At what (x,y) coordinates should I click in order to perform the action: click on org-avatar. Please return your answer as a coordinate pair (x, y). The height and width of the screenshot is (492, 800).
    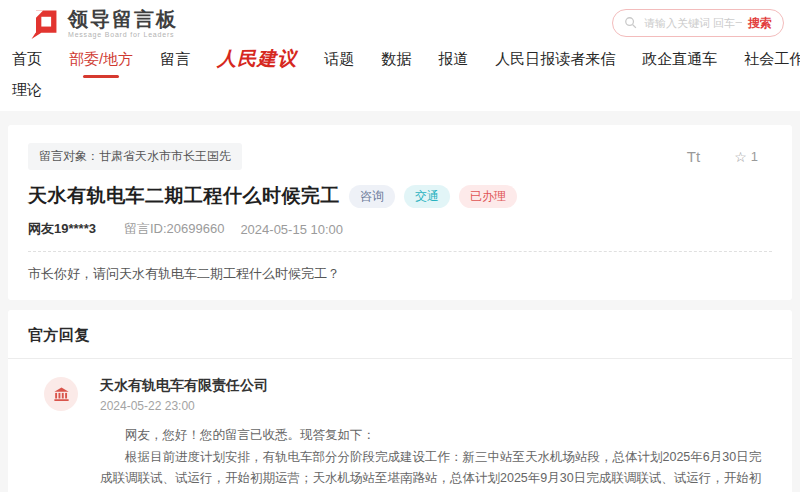
    Looking at the image, I should click on (61, 394).